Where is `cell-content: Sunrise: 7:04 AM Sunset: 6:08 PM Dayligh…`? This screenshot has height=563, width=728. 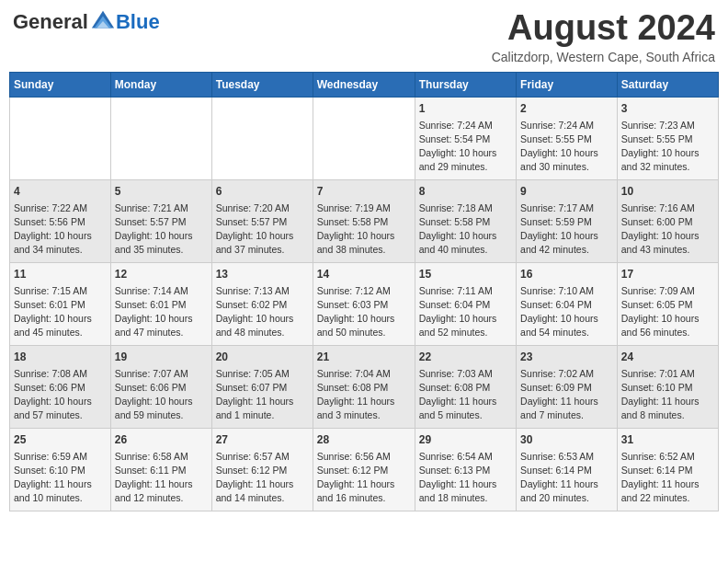
cell-content: Sunrise: 7:04 AM Sunset: 6:08 PM Dayligh… is located at coordinates (364, 396).